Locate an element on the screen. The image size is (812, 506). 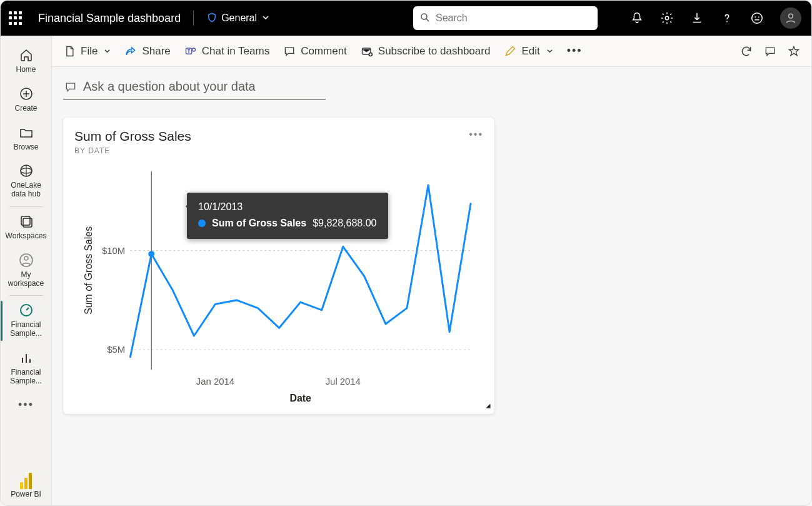
nav-powerbi: Power BI is located at coordinates (26, 487).